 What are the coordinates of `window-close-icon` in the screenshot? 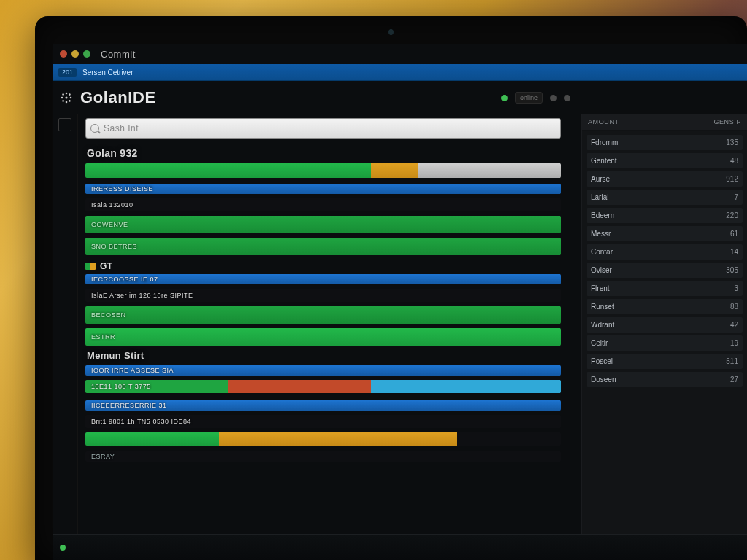 It's located at (63, 54).